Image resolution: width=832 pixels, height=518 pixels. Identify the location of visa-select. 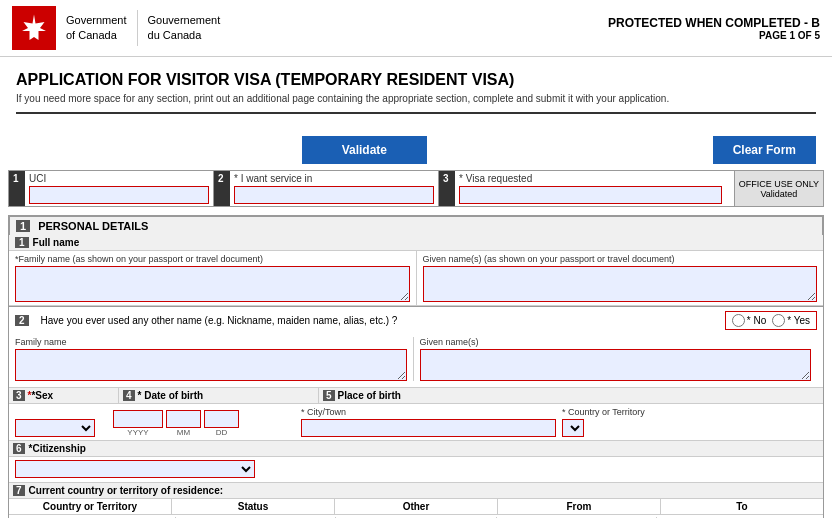
(590, 195).